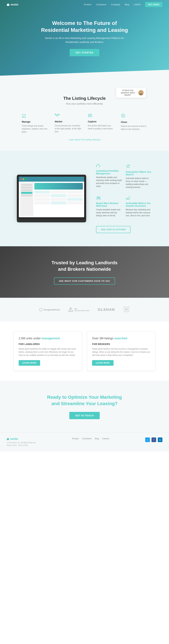  I want to click on trusted-cta-button: SEE WHAT OUR CUSTOMERS HAVE TO SAY, so click(84, 281).